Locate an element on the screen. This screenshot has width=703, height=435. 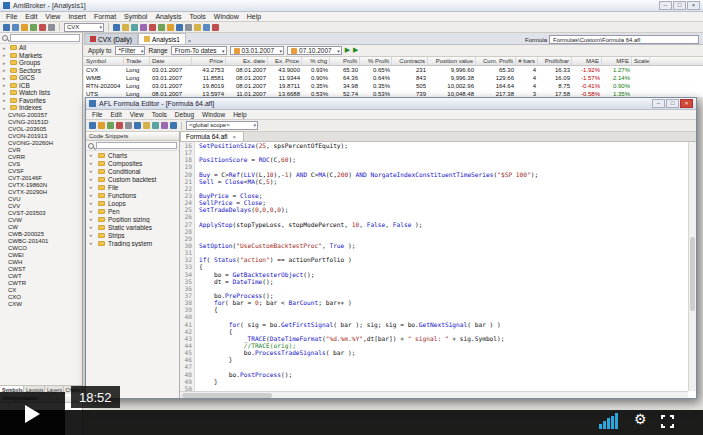
column-header: Date is located at coordinates (171, 61).